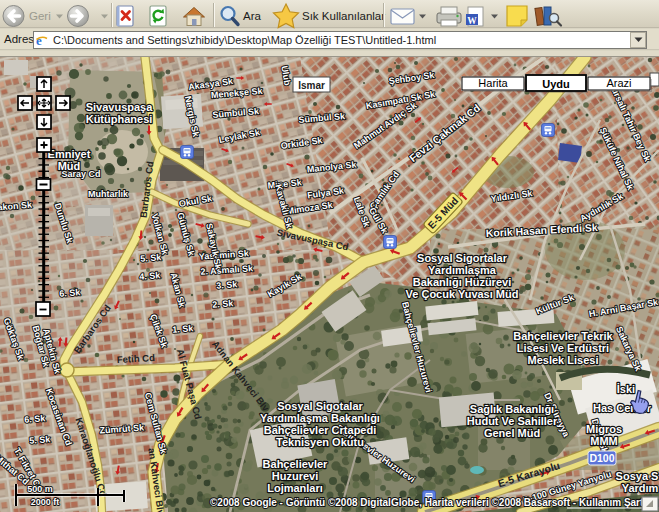  What do you see at coordinates (70, 154) in the screenshot?
I see `svg-text: Emniyet` at bounding box center [70, 154].